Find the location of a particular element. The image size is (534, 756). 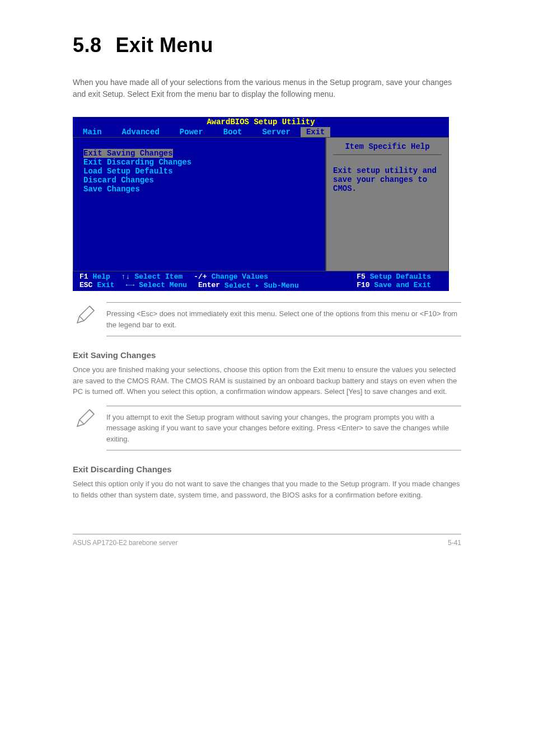

label-select-submenu: Select ▸ Sub-Menu is located at coordinates (262, 285).